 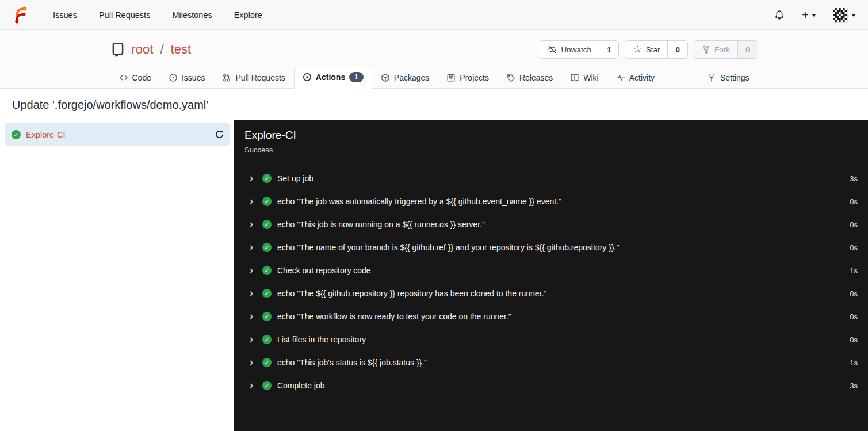 I want to click on fork-button: Fork, so click(x=716, y=49).